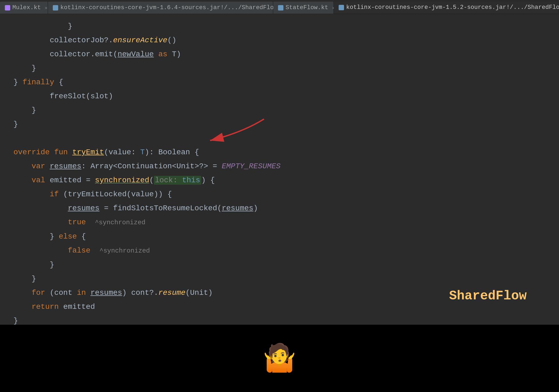  I want to click on code-line-5: } finally {, so click(280, 82).